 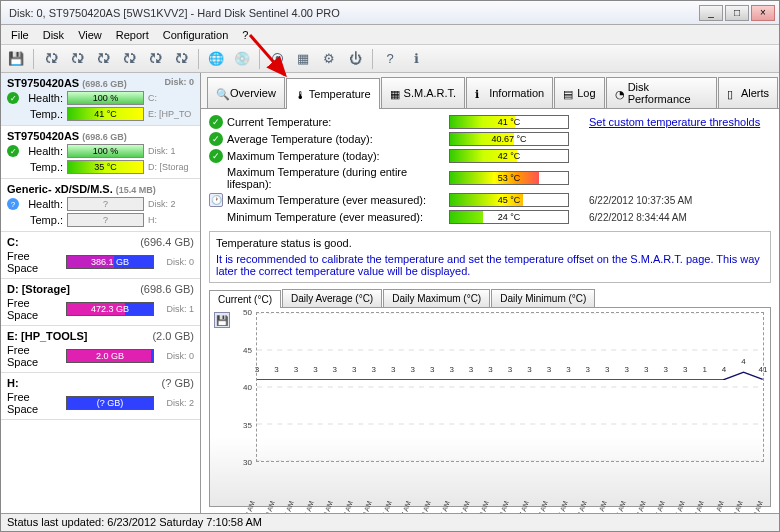 What do you see at coordinates (181, 59) in the screenshot?
I see `toolbar-r6-button: 🗘` at bounding box center [181, 59].